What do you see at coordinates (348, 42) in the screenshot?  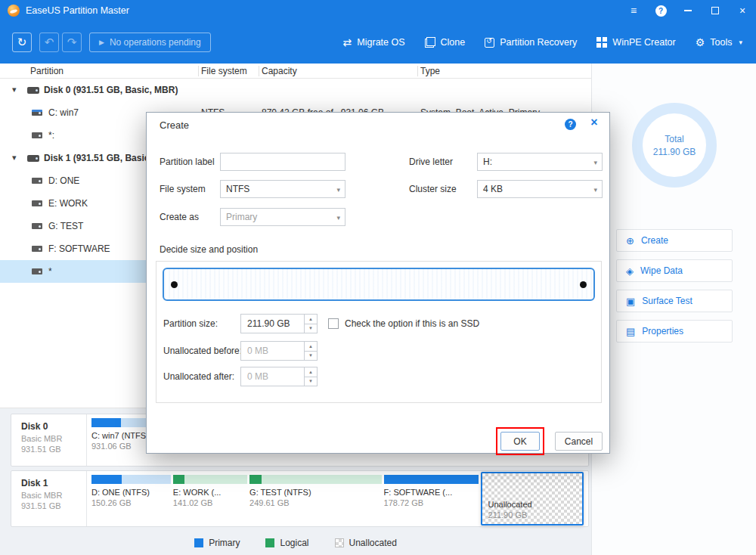 I see `migrate-os-icon: ⇄` at bounding box center [348, 42].